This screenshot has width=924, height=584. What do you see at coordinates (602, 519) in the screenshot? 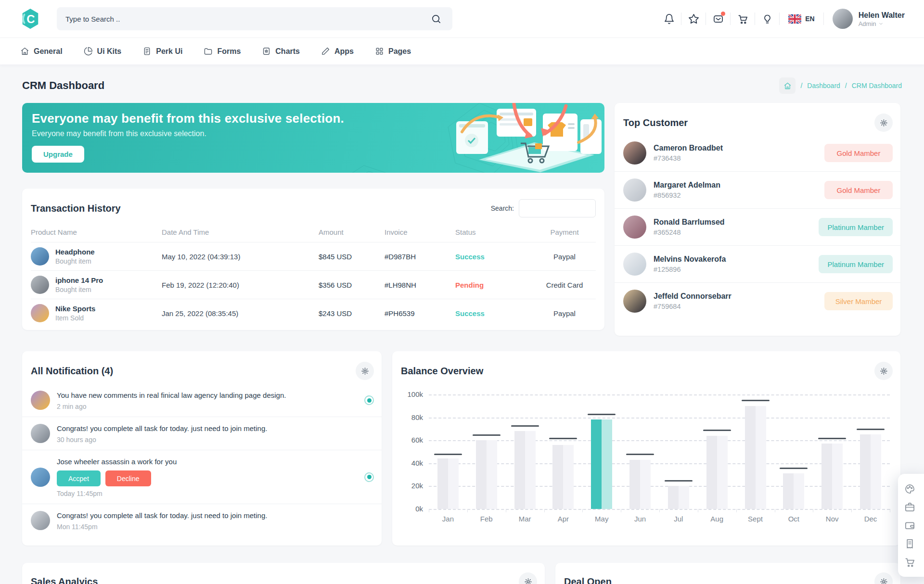
I see `x-tick-label: May` at bounding box center [602, 519].